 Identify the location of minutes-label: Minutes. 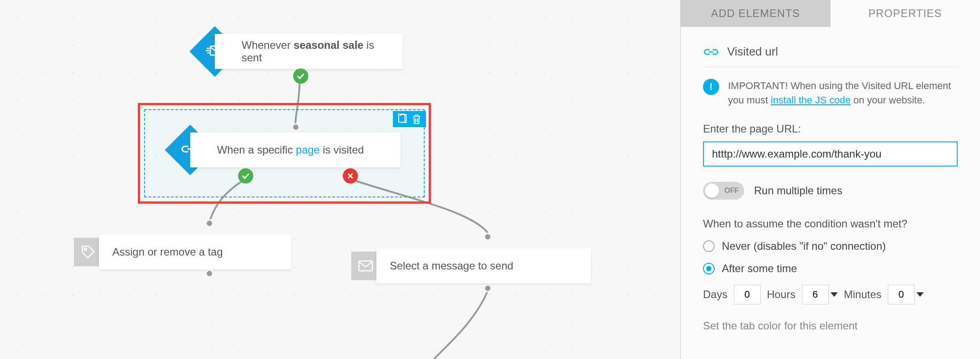
(863, 295).